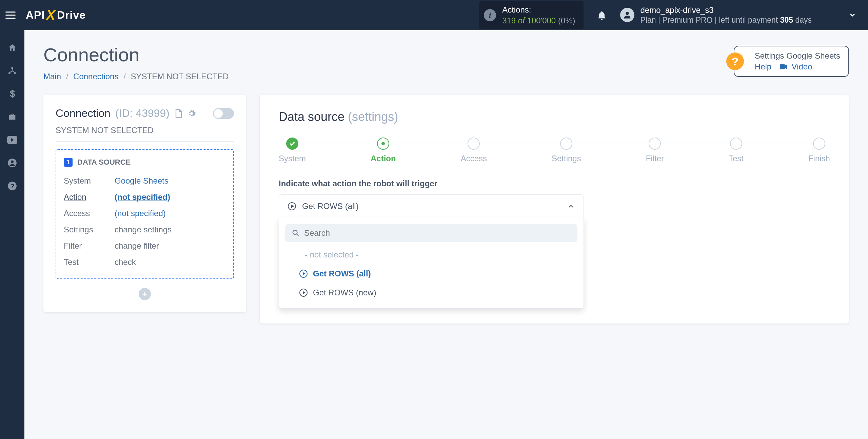 This screenshot has height=439, width=868. I want to click on breadcrumb: Main / Connections / SYSTEM NOT SELECTED, so click(136, 77).